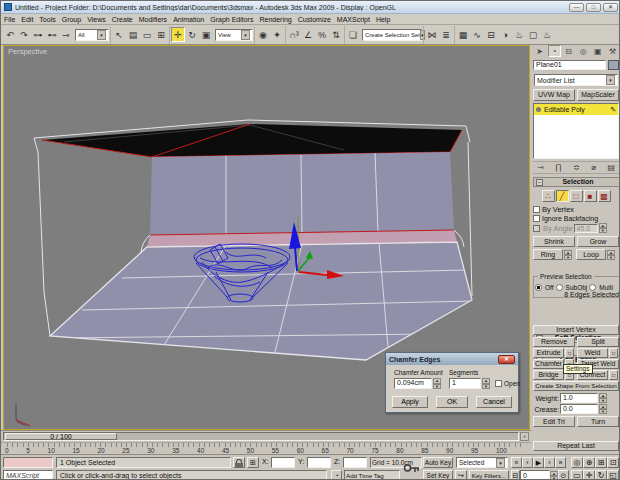  Describe the element at coordinates (253, 462) in the screenshot. I see `absolute-offset-toggle-icon: ⊞` at that location.